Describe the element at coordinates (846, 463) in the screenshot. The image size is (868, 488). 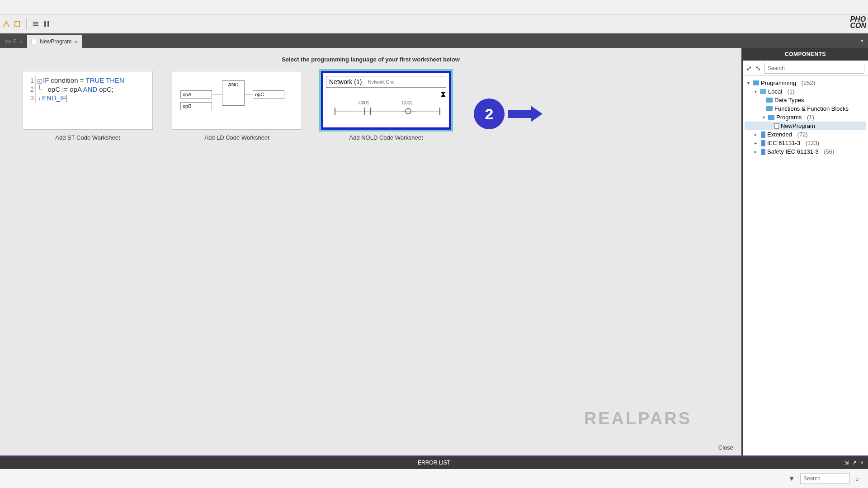
I see `pin-icon: ⇲` at that location.